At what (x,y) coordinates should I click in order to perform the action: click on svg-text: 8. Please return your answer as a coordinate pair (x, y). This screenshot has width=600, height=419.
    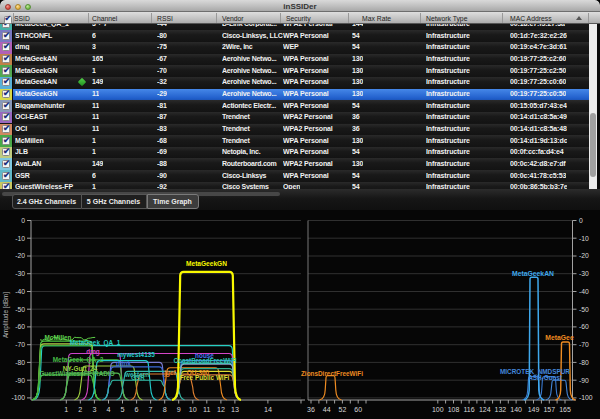
    Looking at the image, I should click on (165, 410).